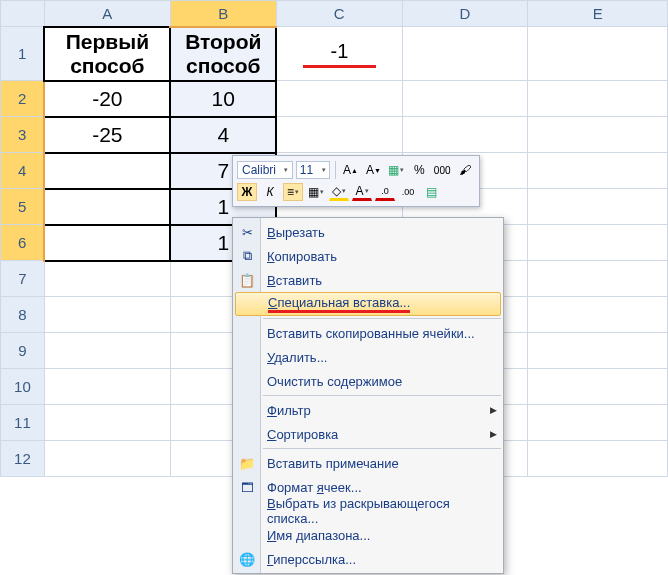 This screenshot has width=668, height=575. What do you see at coordinates (339, 54) in the screenshot?
I see `cell-C1: -1` at bounding box center [339, 54].